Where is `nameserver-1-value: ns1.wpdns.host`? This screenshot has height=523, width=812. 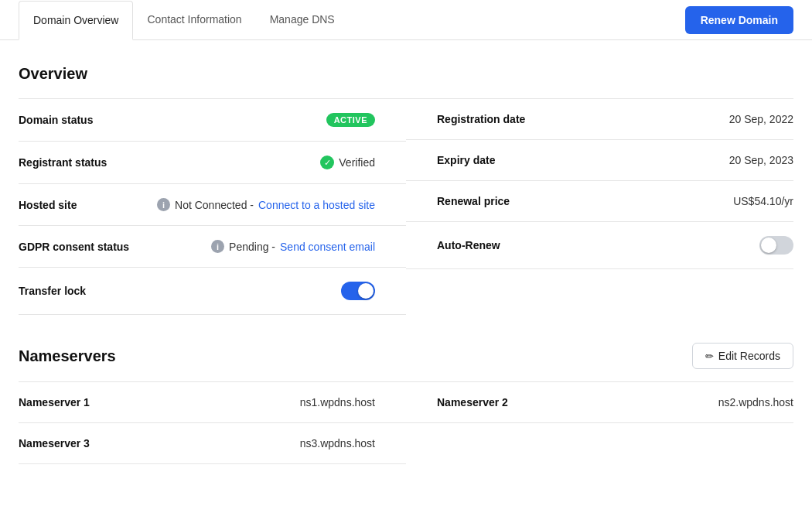 nameserver-1-value: ns1.wpdns.host is located at coordinates (337, 402).